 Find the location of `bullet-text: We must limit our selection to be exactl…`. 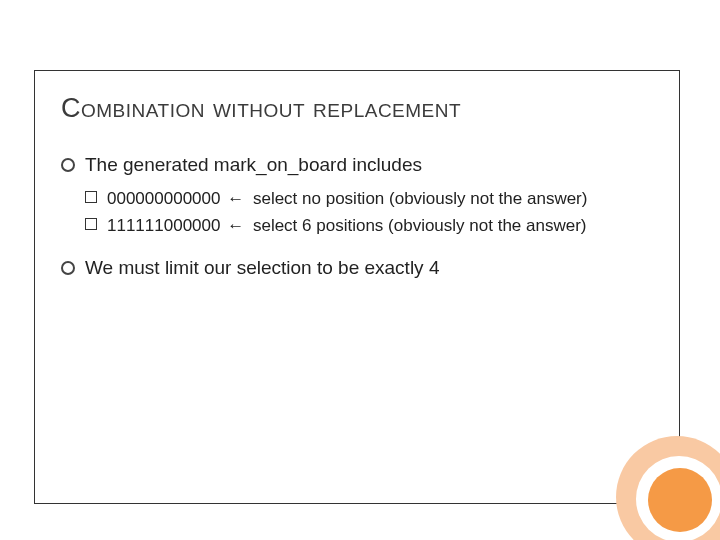

bullet-text: We must limit our selection to be exactl… is located at coordinates (262, 268).